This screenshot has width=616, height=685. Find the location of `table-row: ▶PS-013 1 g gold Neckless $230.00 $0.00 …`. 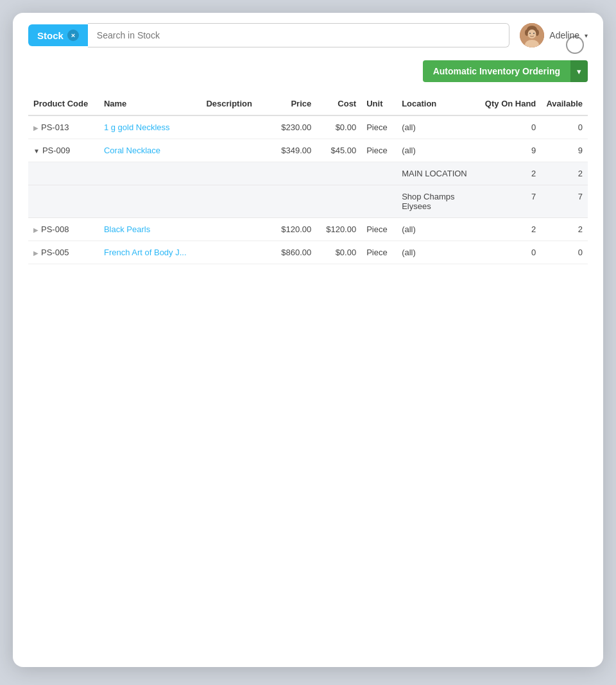

table-row: ▶PS-013 1 g gold Neckless $230.00 $0.00 … is located at coordinates (308, 127).